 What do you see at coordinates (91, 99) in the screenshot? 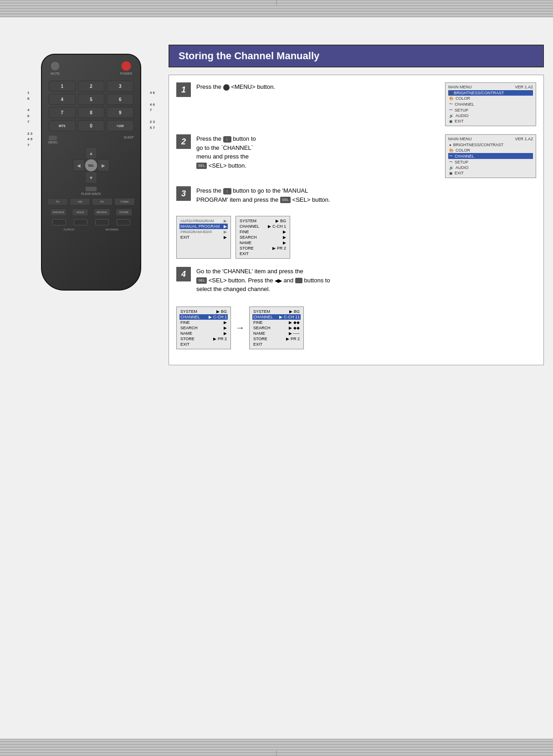
I see `btn-5: 5` at bounding box center [91, 99].